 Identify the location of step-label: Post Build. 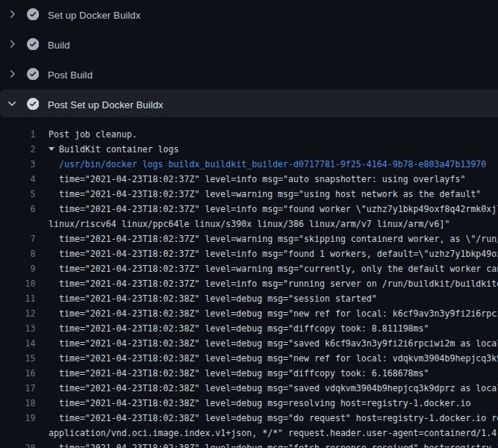
(70, 75).